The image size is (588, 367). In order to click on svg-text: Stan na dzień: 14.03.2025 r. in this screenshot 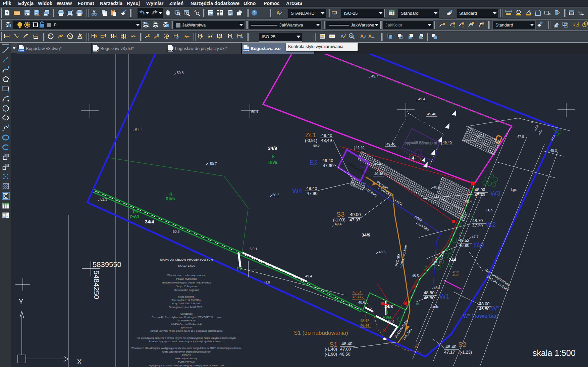, I will do `click(186, 300)`.